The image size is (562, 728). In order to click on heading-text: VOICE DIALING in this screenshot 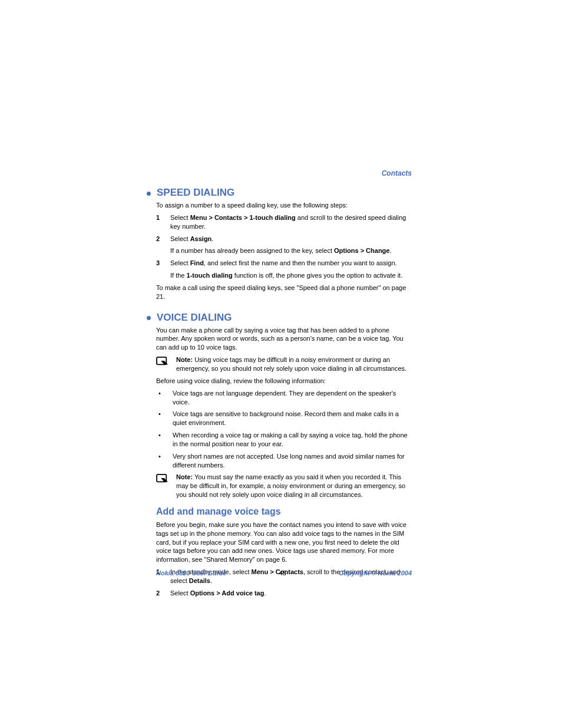, I will do `click(194, 318)`.